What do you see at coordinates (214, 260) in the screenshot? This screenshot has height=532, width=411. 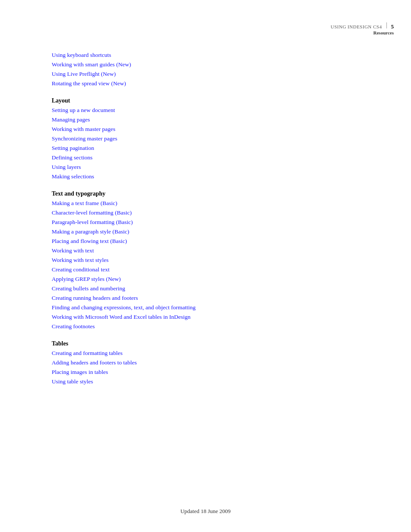 I see `link-text-styles: Working with text styles` at bounding box center [214, 260].